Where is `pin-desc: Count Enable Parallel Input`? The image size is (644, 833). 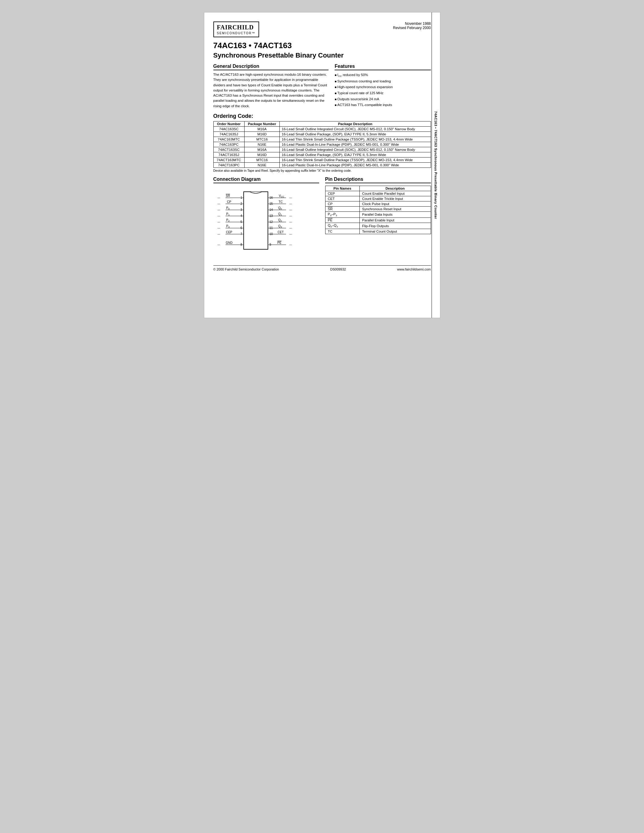
pin-desc: Count Enable Parallel Input is located at coordinates (395, 193).